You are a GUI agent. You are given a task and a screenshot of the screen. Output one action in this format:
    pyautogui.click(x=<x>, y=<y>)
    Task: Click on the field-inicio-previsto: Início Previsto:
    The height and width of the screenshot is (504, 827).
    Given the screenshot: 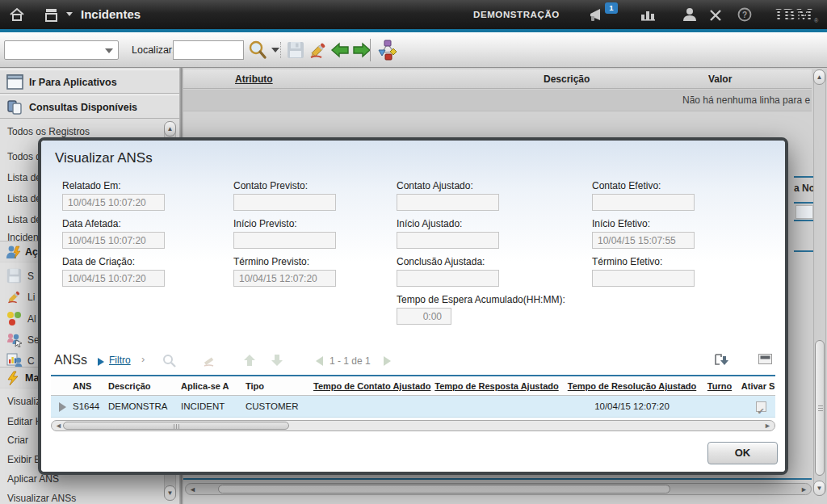 What is the action you would take?
    pyautogui.click(x=315, y=234)
    